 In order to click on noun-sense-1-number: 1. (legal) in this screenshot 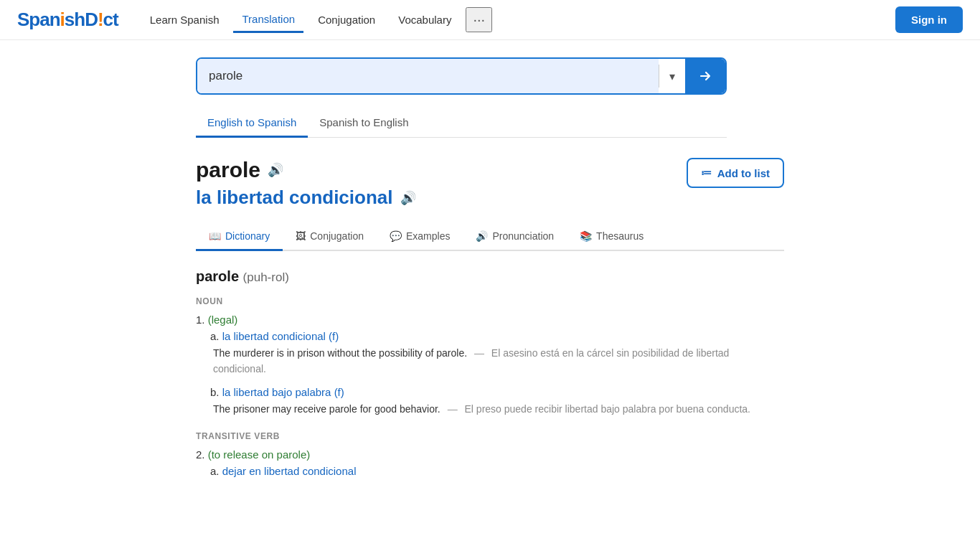, I will do `click(490, 320)`.